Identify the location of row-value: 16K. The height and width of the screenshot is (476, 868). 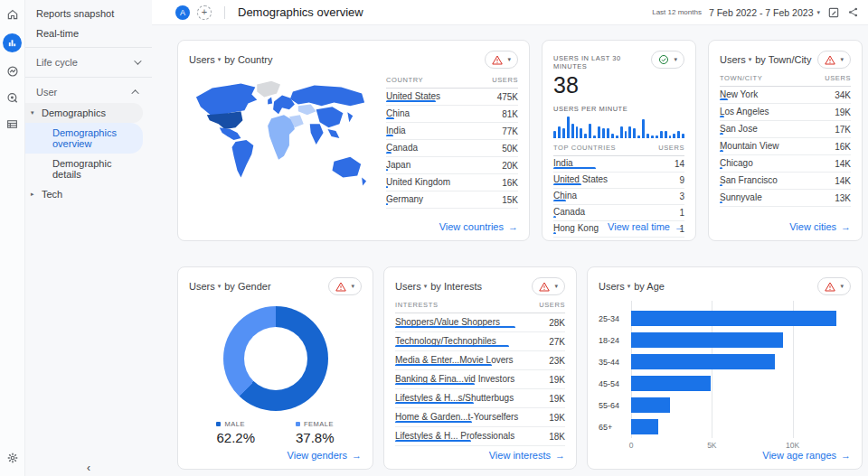
(502, 182).